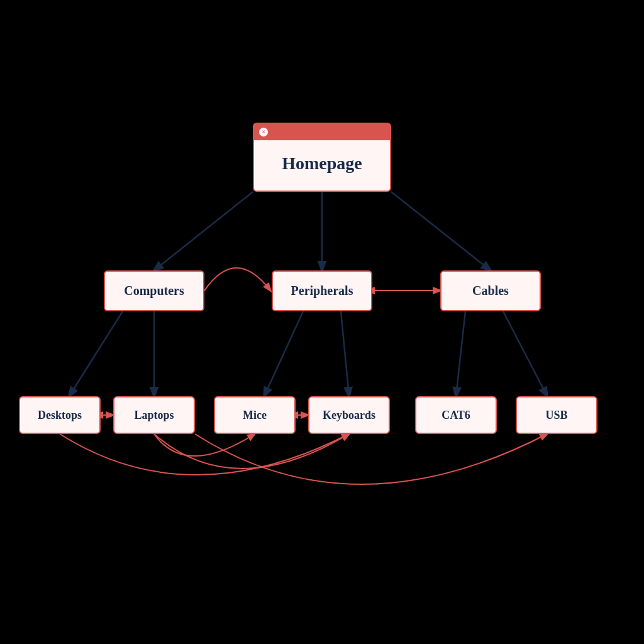 This screenshot has height=644, width=644. I want to click on mice-label: Mice, so click(255, 415).